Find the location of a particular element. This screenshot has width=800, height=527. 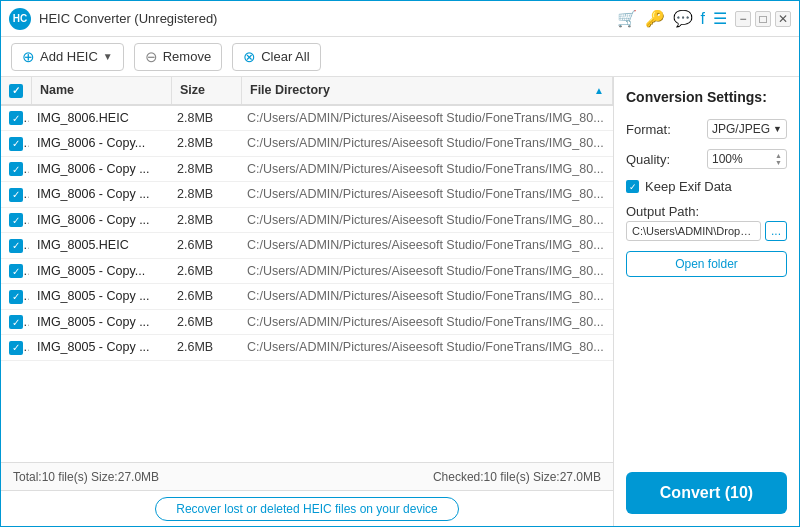

recover-bar: Recover lost or deleted HEIC files on yo… is located at coordinates (307, 508).